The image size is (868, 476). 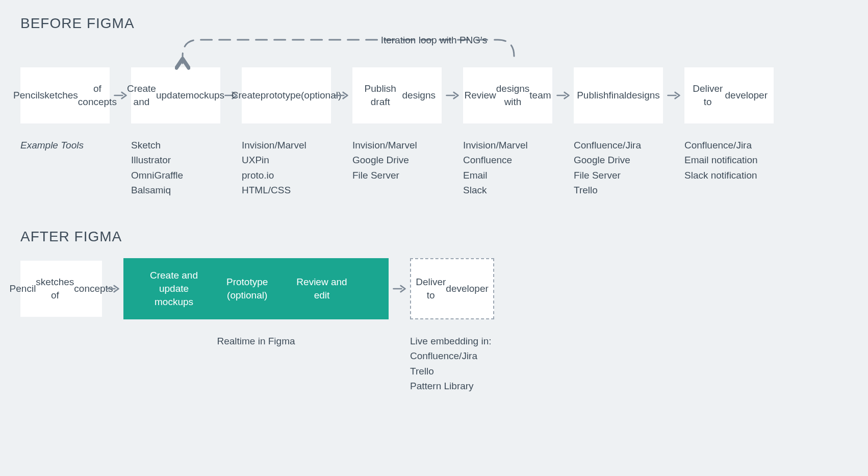 What do you see at coordinates (508, 95) in the screenshot?
I see `before-step-4: Reviewdesigns withteam` at bounding box center [508, 95].